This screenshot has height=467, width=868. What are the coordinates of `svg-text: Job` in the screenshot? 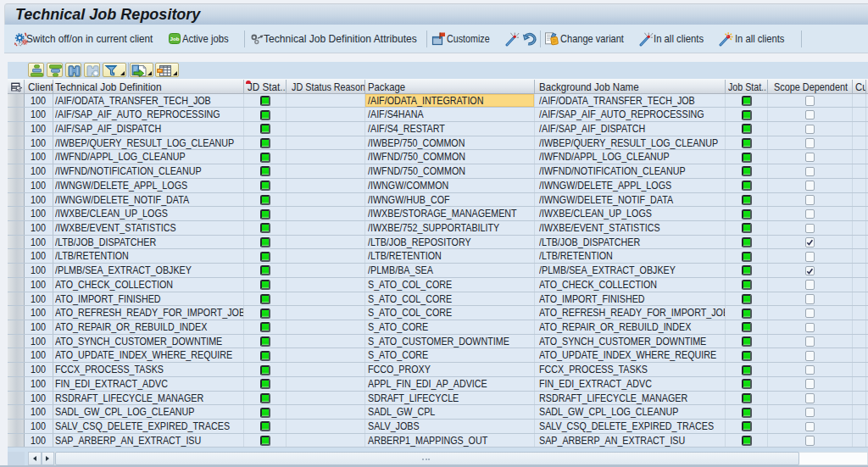 It's located at (175, 39).